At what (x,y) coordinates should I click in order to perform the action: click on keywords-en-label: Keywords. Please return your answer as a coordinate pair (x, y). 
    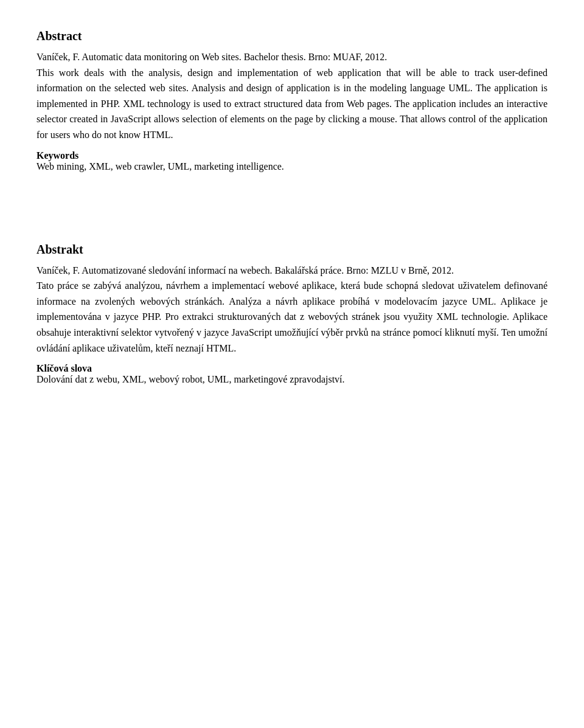
    Looking at the image, I should click on (57, 156).